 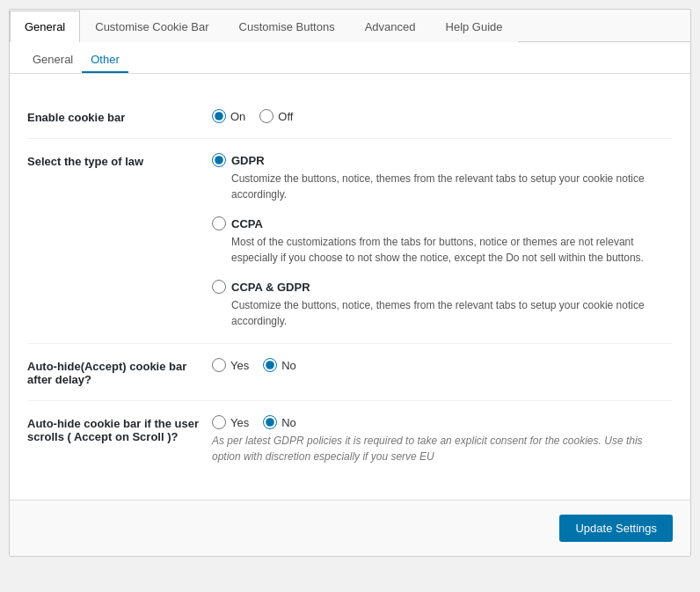 What do you see at coordinates (239, 422) in the screenshot?
I see `auto-hide-scroll-yes-label: Yes` at bounding box center [239, 422].